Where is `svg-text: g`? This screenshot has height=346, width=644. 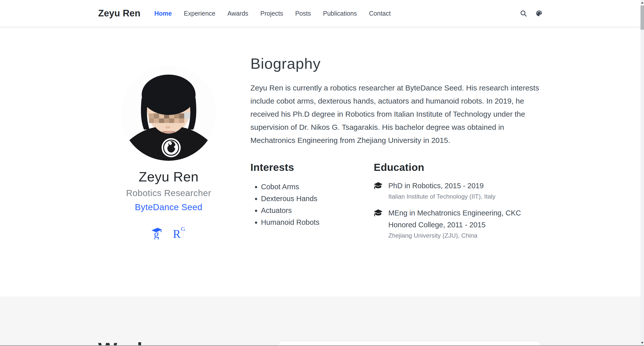
svg-text: g is located at coordinates (157, 234).